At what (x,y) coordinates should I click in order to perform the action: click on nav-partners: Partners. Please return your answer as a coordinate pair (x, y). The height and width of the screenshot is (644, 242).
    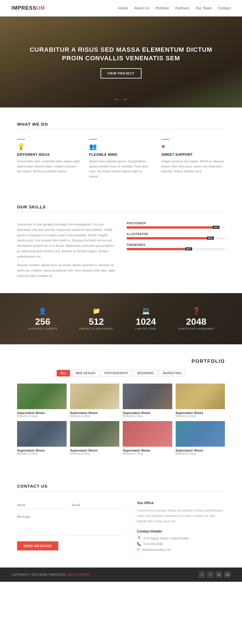
    Looking at the image, I should click on (182, 8).